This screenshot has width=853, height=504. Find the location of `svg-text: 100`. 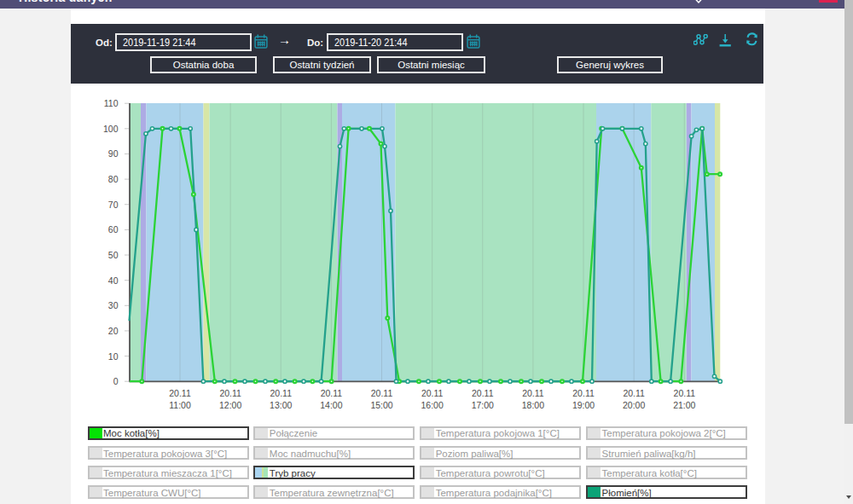

svg-text: 100 is located at coordinates (111, 129).